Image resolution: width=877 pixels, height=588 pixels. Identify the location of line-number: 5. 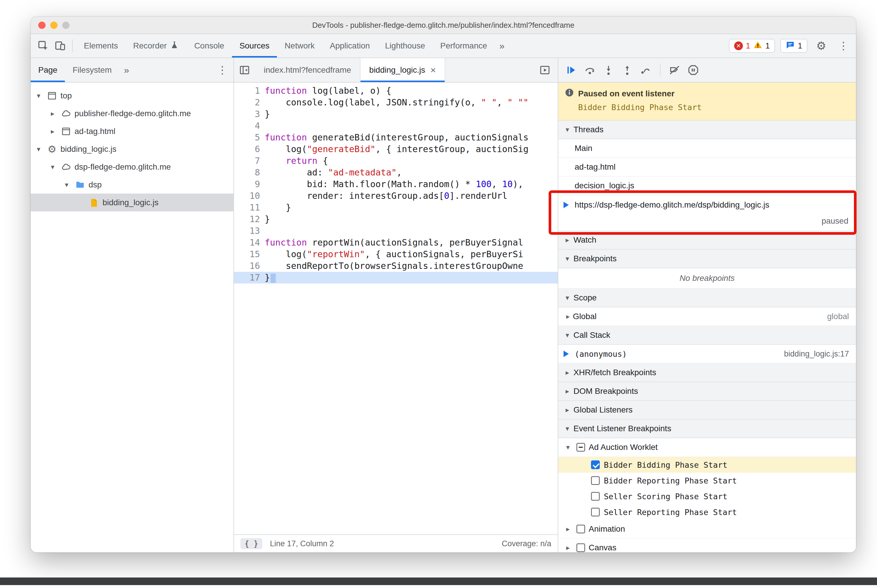
(249, 137).